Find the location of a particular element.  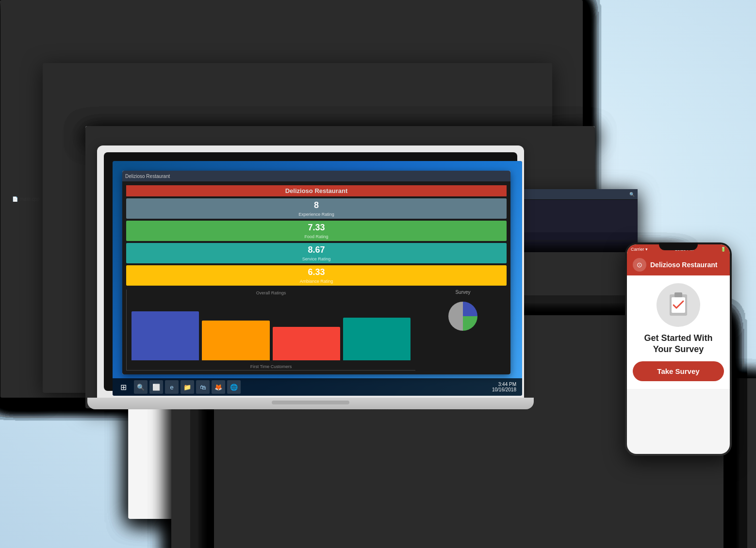

exp-label: Experience Rating is located at coordinates (316, 214).